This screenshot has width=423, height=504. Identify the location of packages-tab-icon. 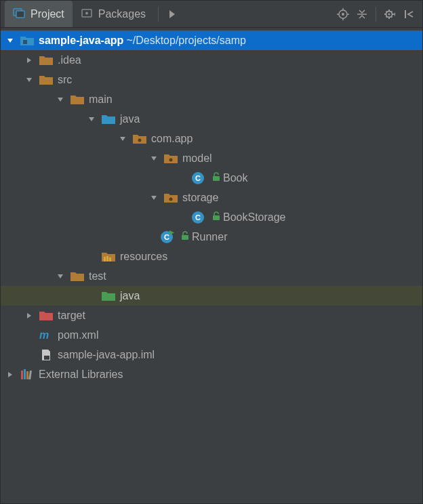
(87, 14).